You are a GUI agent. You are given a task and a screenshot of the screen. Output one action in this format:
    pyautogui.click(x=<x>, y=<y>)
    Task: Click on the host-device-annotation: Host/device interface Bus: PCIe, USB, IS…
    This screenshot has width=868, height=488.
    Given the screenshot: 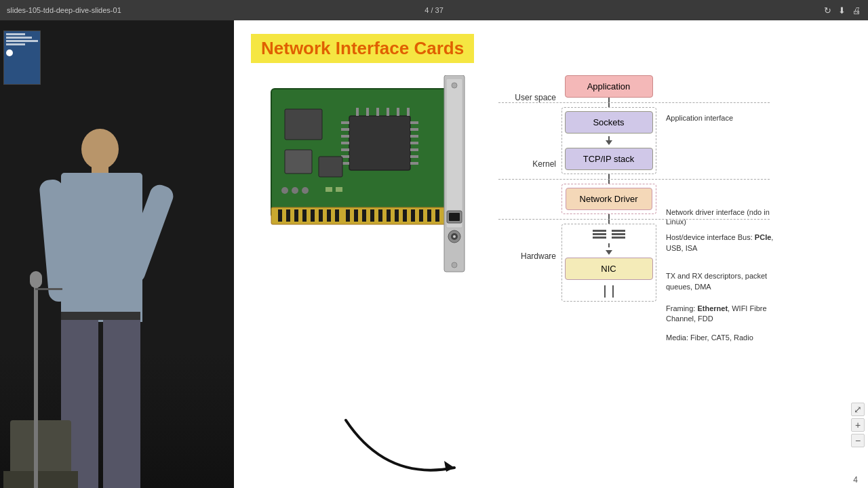 What is the action you would take?
    pyautogui.click(x=728, y=243)
    